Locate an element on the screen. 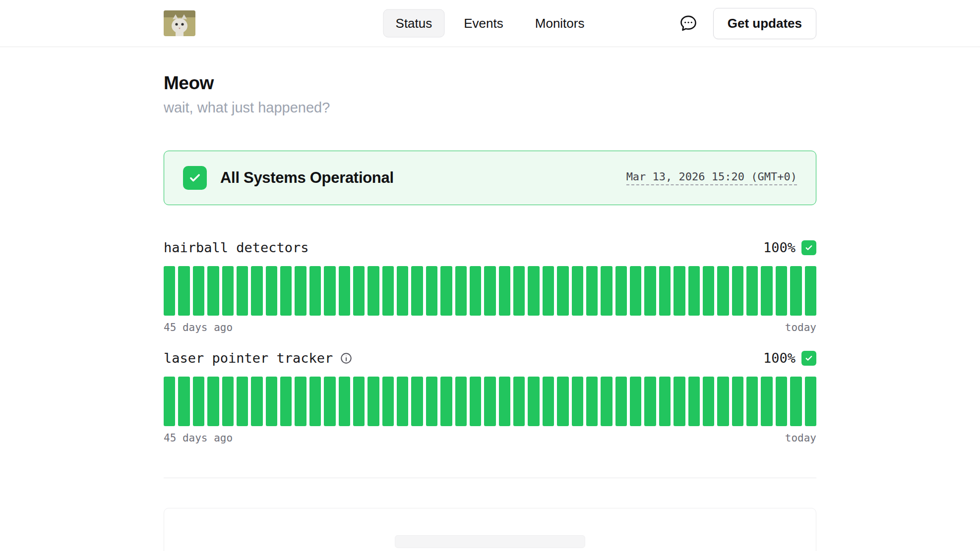 This screenshot has width=980, height=551. get-updates-button: Get updates is located at coordinates (765, 24).